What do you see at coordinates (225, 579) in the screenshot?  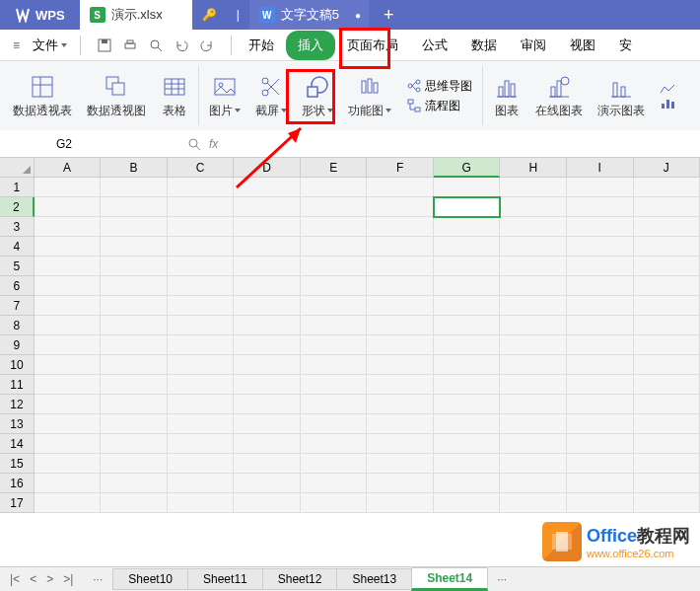 I see `sheet-tab: Sheet11` at bounding box center [225, 579].